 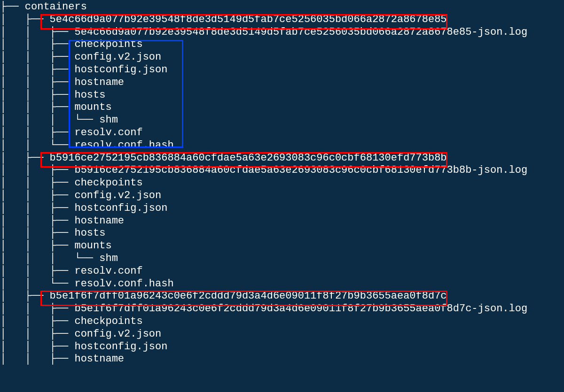 I want to click on container-id: │ ├── 5e4c66d9a077b92e39548f8de3d5149d5f…, so click(x=282, y=20).